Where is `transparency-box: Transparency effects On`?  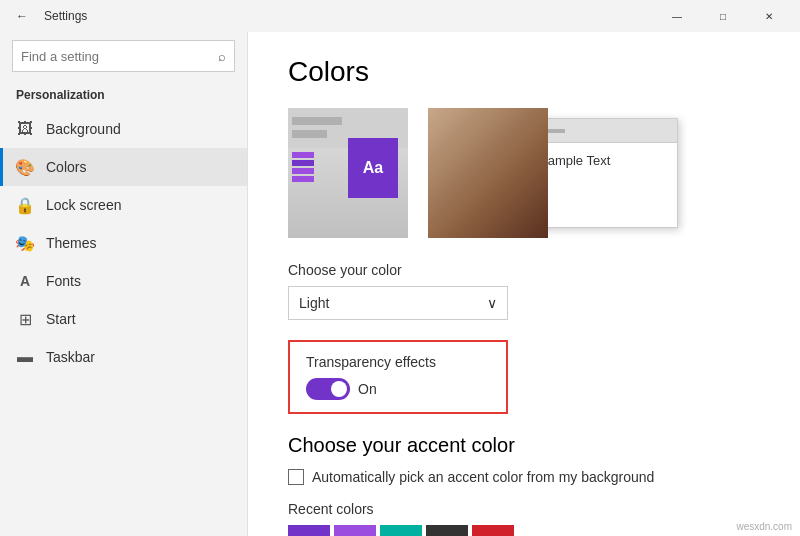
transparency-box: Transparency effects On is located at coordinates (398, 377).